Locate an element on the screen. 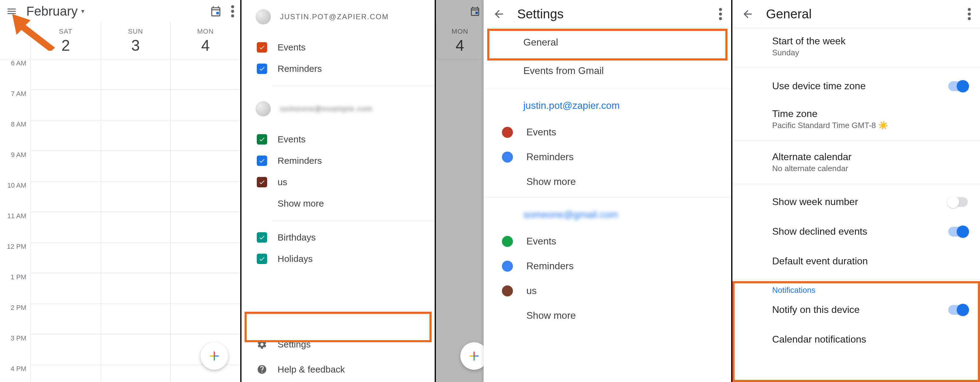 The width and height of the screenshot is (980, 382). plus-icon is located at coordinates (215, 356).